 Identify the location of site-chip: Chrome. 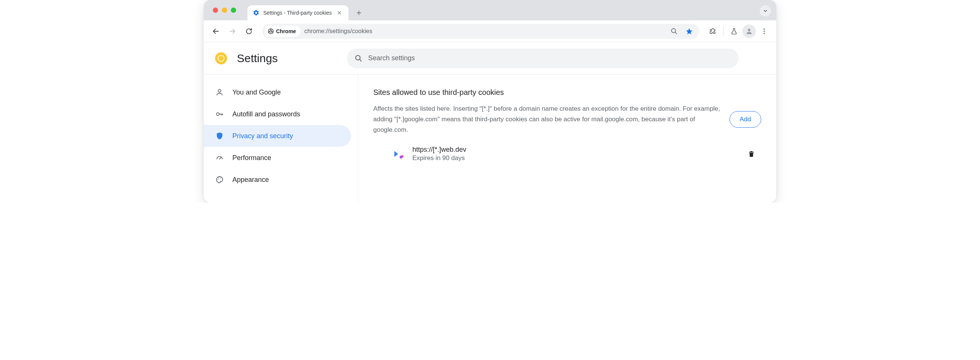
(283, 31).